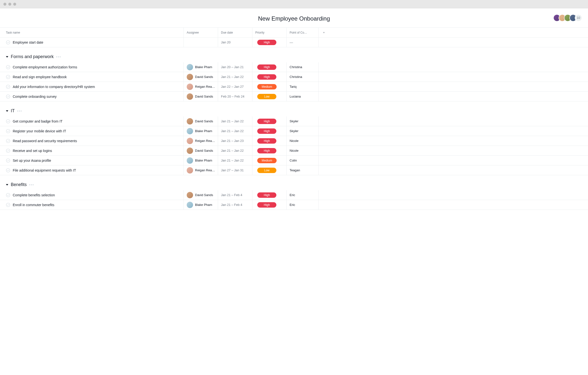  Describe the element at coordinates (294, 131) in the screenshot. I see `task-row: Register your mobile device with ITBlake…` at that location.